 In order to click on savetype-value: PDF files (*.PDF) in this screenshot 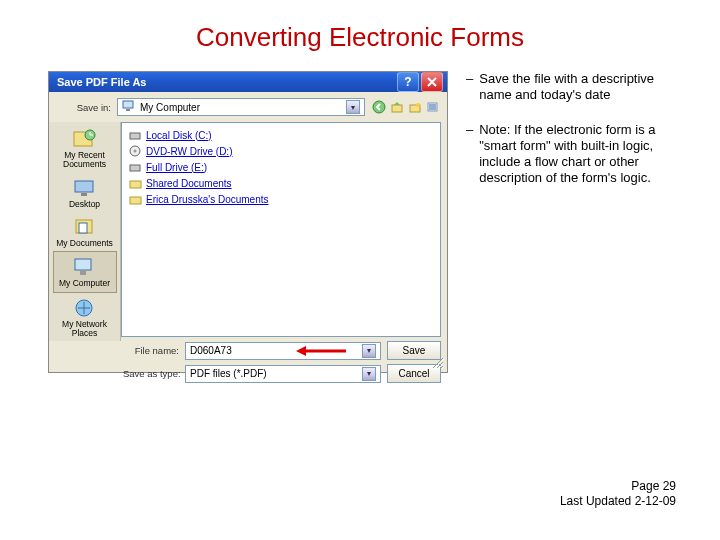, I will do `click(228, 374)`.